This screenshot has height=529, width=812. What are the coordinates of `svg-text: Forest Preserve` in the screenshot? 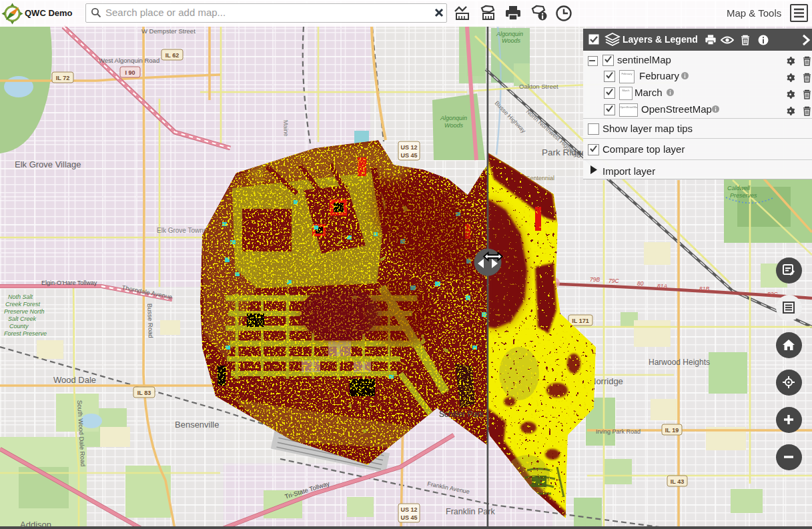 It's located at (25, 334).